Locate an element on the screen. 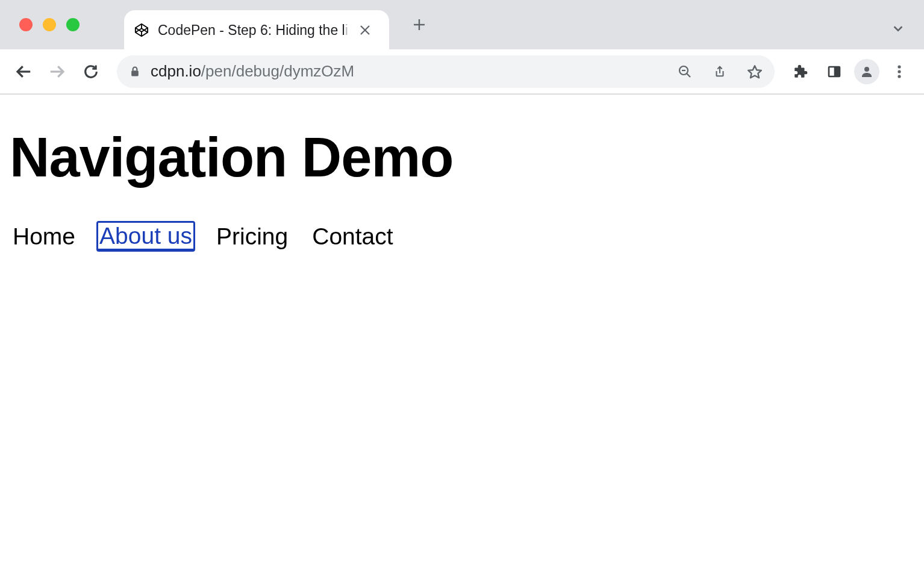  nav-link-about-us: About us is located at coordinates (146, 236).